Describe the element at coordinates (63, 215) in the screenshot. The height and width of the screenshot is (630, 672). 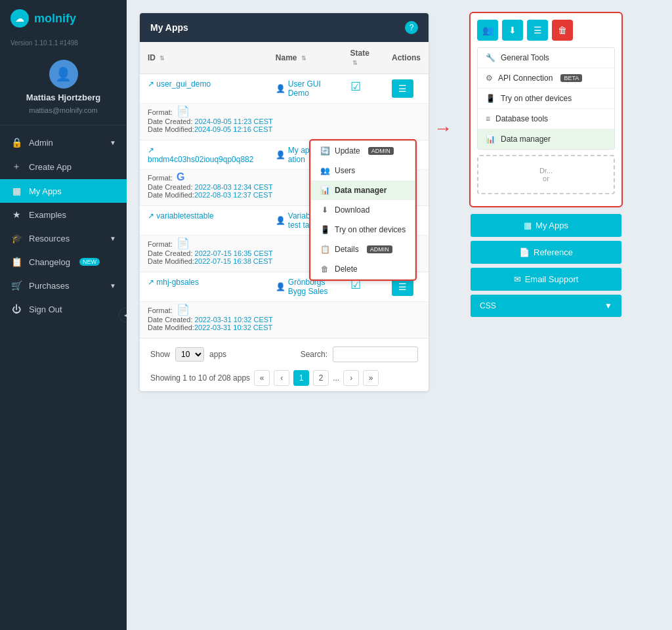
I see `sidebar-item-examples: ★ Examples` at that location.